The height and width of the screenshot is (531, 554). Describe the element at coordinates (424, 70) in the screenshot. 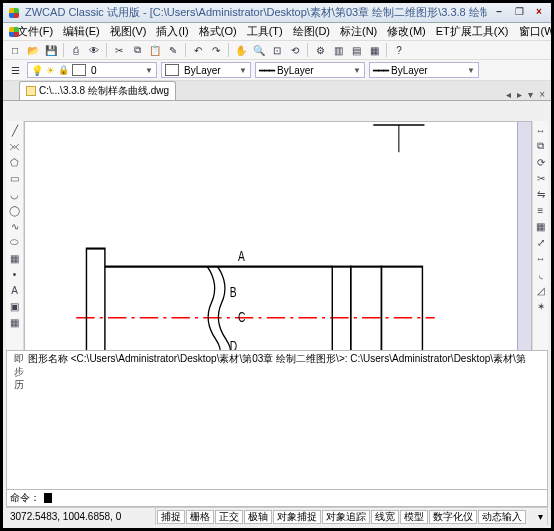

I see `lineweight-combo: ━━━ ByLayer ▼` at that location.